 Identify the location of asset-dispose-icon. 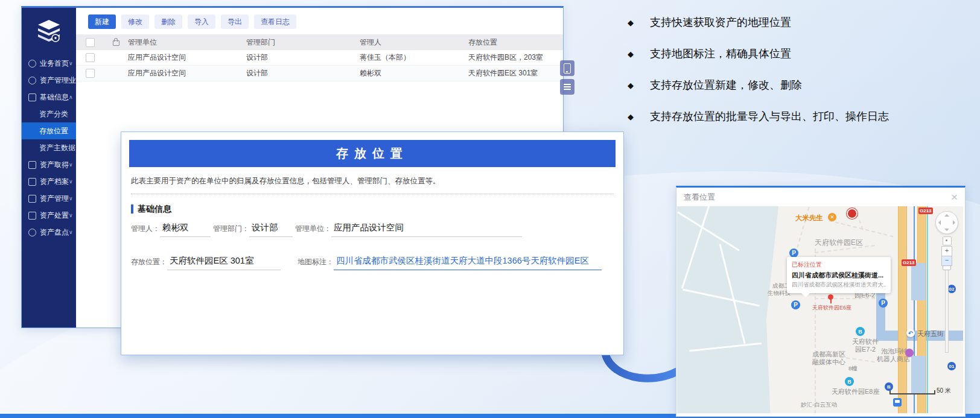
(33, 216).